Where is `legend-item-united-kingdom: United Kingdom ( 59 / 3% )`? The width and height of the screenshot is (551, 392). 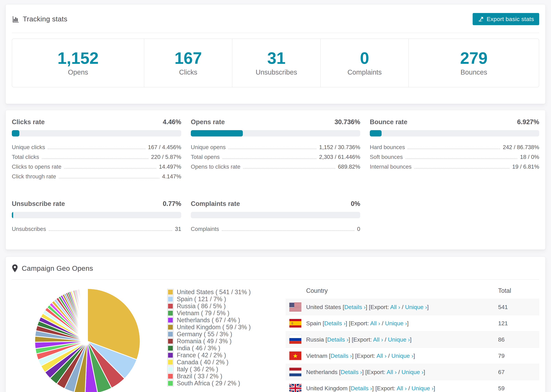
legend-item-united-kingdom: United Kingdom ( 59 / 3% ) is located at coordinates (220, 327).